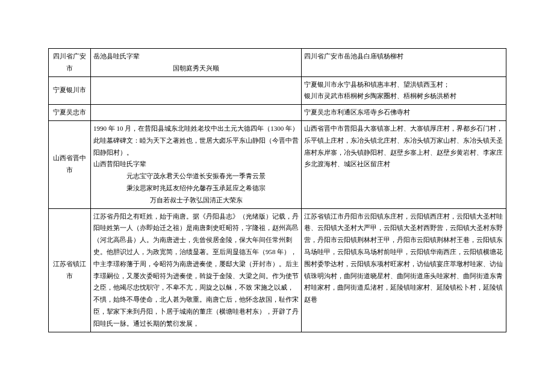 This screenshot has height=392, width=554. Describe the element at coordinates (403, 258) in the screenshot. I see `villages-text: 江苏省镇江市丹阳市云阳镇东庄村，云阳镇西庄村，云阳镇大圣村哇巷、云阳镇大圣村大严…` at that location.